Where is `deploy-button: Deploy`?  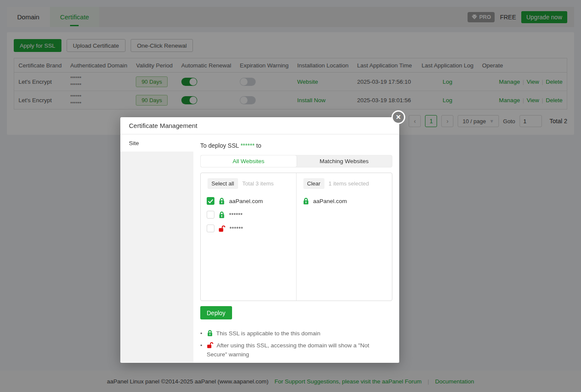
deploy-button: Deploy is located at coordinates (216, 313).